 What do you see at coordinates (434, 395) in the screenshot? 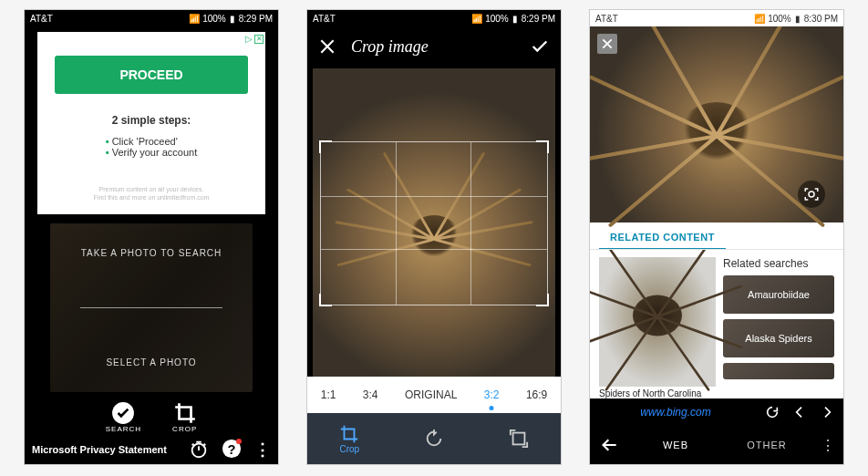
I see `aspect-ratio-row: 1:1 3:4 ORIGINAL 3:2 16:9` at bounding box center [434, 395].